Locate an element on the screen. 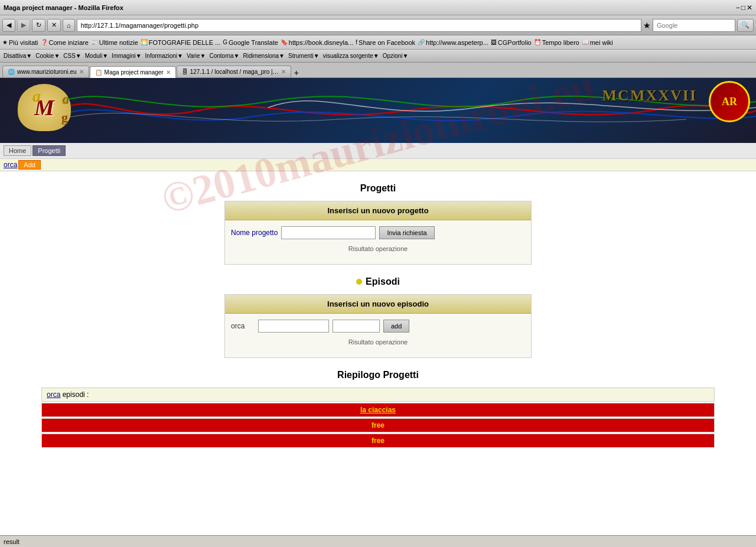  bookmark-mei-wiki: 📖 mei wiki is located at coordinates (598, 43).